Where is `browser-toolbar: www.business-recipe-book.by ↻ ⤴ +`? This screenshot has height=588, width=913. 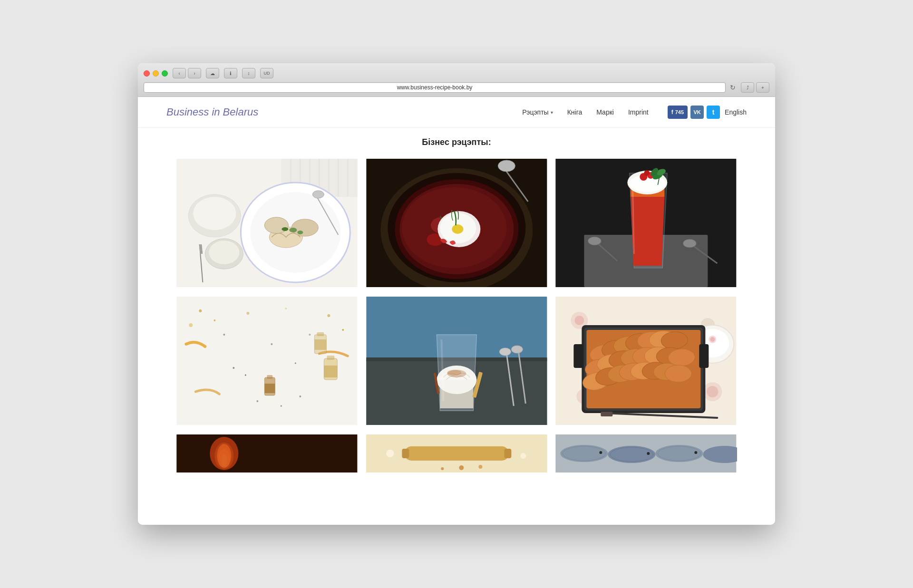
browser-toolbar: www.business-recipe-book.by ↻ ⤴ + is located at coordinates (456, 89).